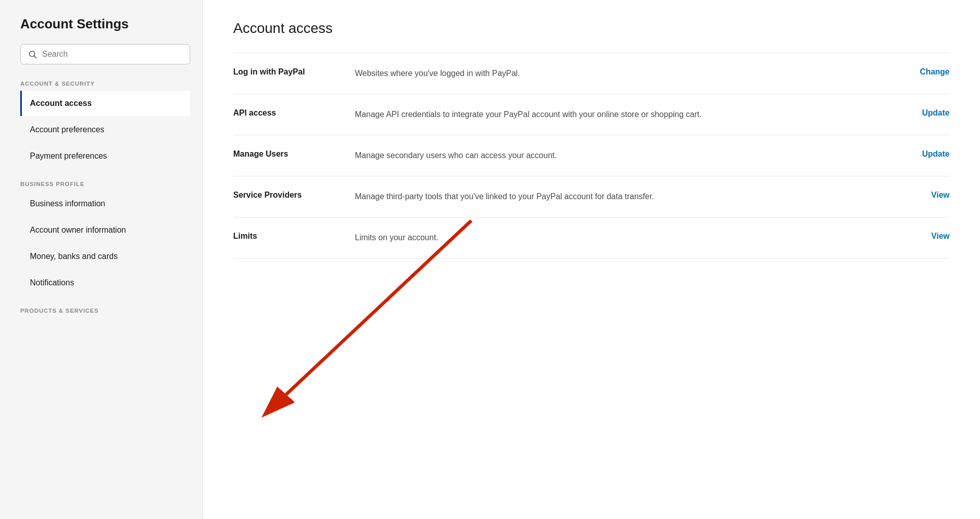 The width and height of the screenshot is (980, 519). Describe the element at coordinates (105, 256) in the screenshot. I see `sidebar-item-money-banks-cards: Money, banks and cards` at that location.